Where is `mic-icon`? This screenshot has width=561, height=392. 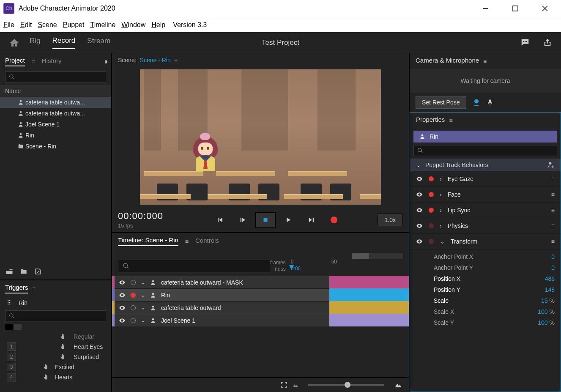
mic-icon is located at coordinates (490, 102).